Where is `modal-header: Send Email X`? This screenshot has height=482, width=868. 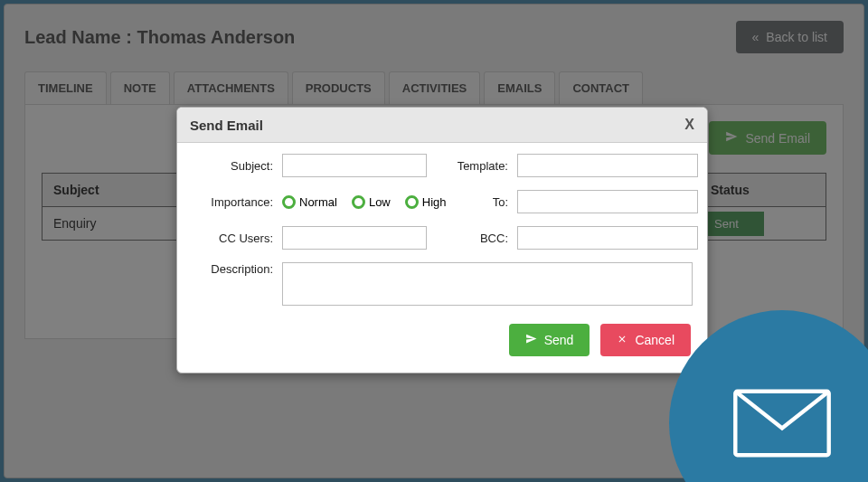 modal-header: Send Email X is located at coordinates (442, 125).